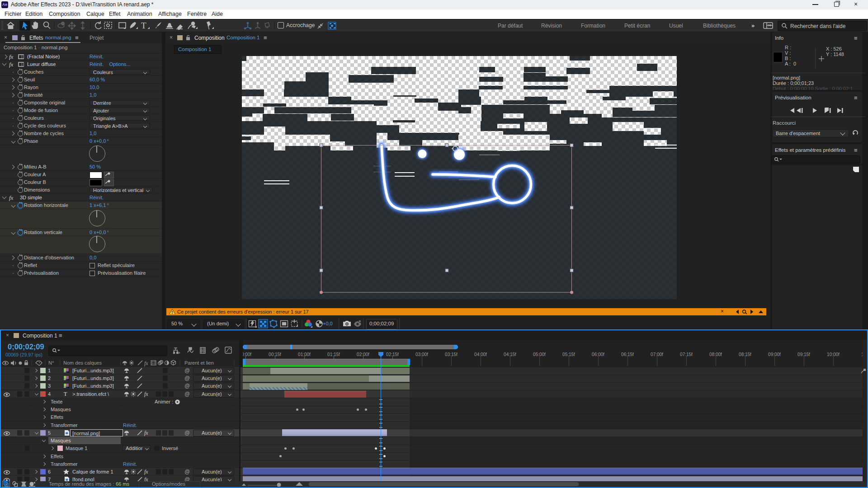 The width and height of the screenshot is (868, 488). Describe the element at coordinates (144, 25) in the screenshot. I see `svg-text: T` at that location.